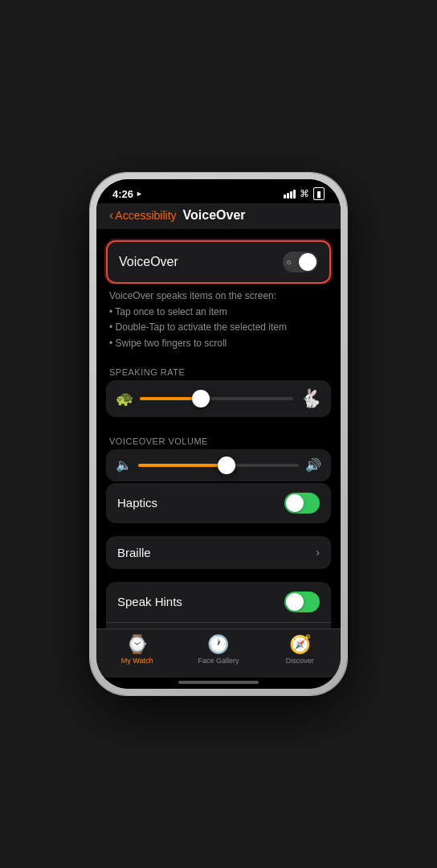 The image size is (437, 868). What do you see at coordinates (308, 262) in the screenshot?
I see `toggle-knob` at bounding box center [308, 262].